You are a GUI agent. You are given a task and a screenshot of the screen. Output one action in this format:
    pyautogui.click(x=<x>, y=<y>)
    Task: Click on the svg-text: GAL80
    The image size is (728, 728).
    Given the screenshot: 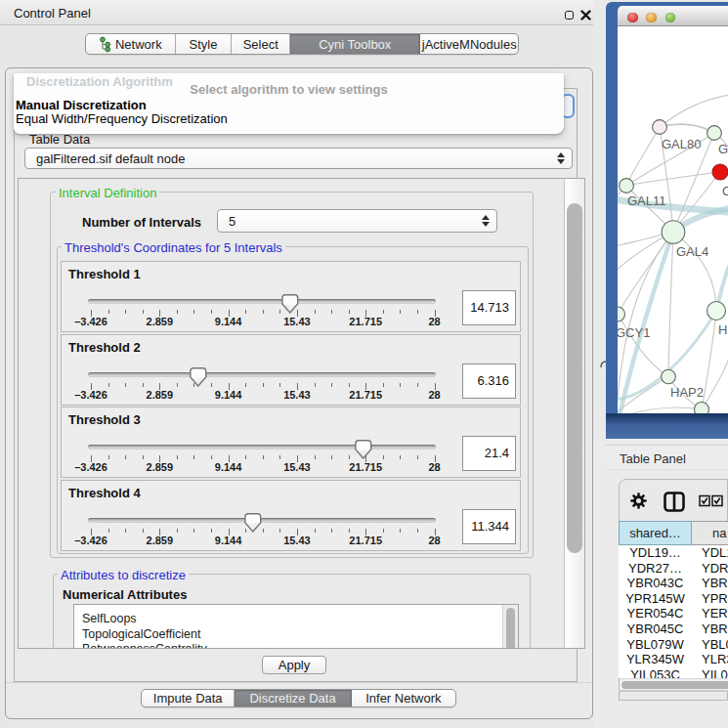 What is the action you would take?
    pyautogui.click(x=681, y=145)
    